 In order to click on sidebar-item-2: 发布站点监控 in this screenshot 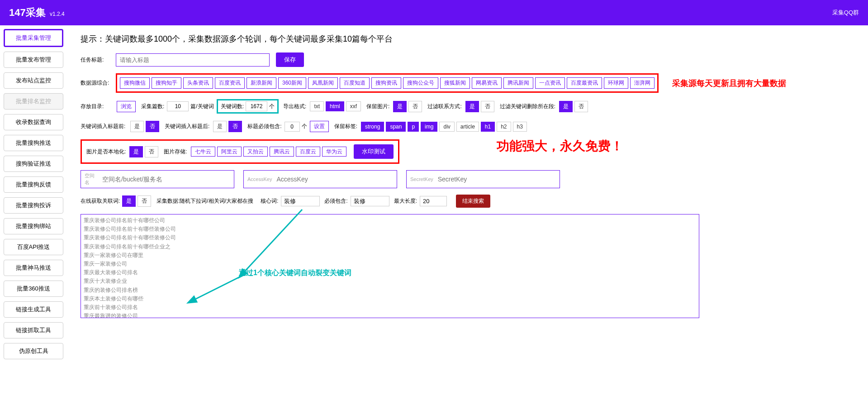, I will do `click(33, 81)`.